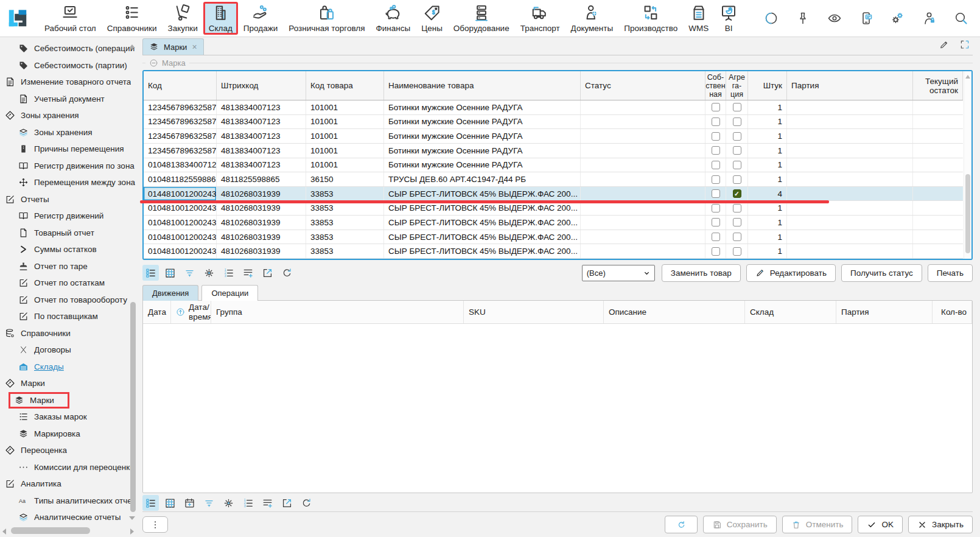 This screenshot has height=537, width=980. What do you see at coordinates (69, 66) in the screenshot?
I see `sidebar-item-cost-batches: Себестоимость (партии)` at bounding box center [69, 66].